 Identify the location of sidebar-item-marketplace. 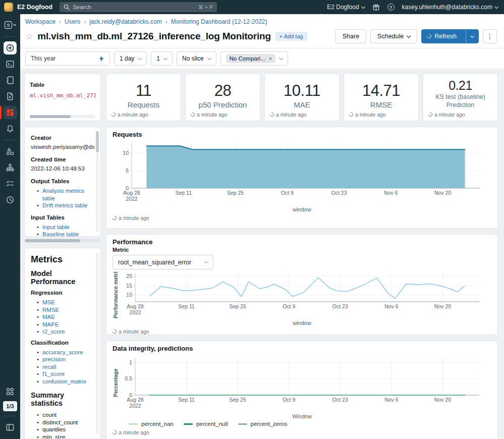
(10, 392).